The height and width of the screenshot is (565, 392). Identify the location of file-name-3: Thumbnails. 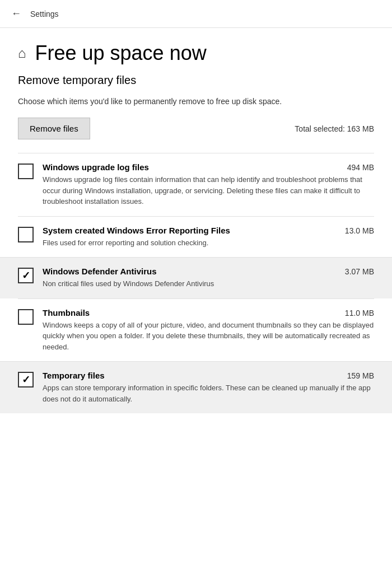
(66, 312).